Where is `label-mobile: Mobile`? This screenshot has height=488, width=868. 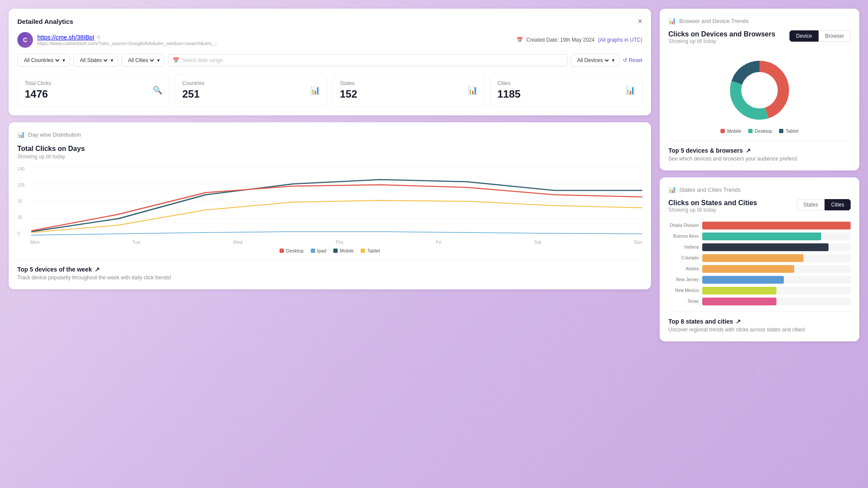 label-mobile: Mobile is located at coordinates (734, 131).